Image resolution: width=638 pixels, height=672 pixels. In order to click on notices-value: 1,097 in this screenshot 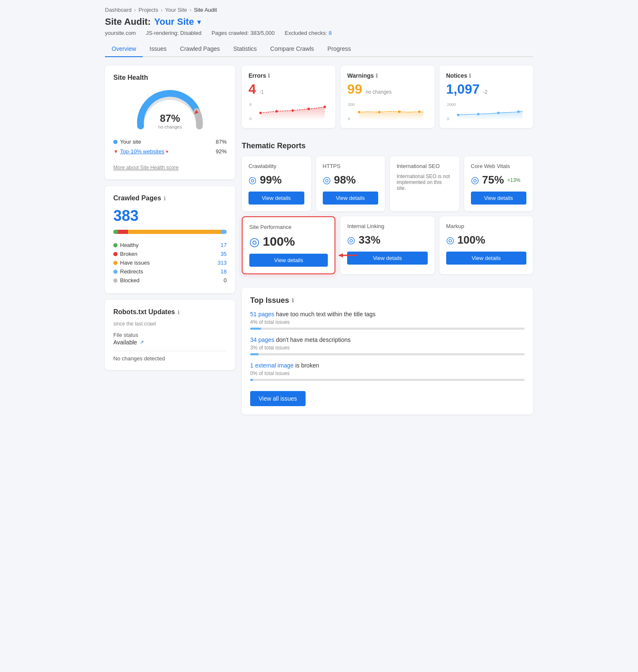, I will do `click(463, 89)`.